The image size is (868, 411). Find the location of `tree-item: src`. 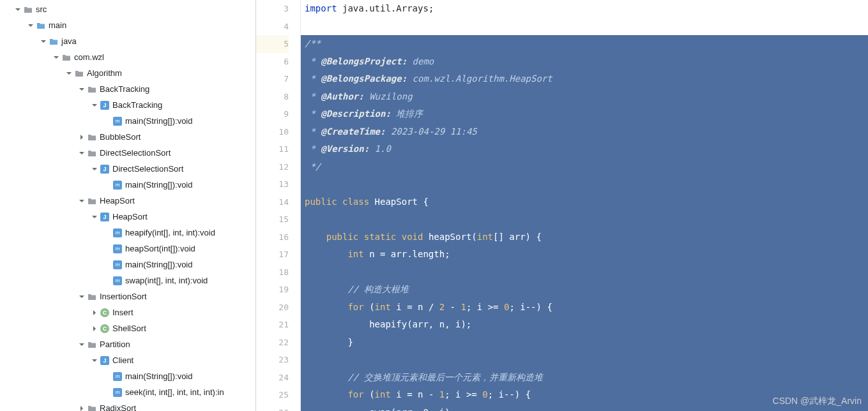

tree-item: src is located at coordinates (128, 9).